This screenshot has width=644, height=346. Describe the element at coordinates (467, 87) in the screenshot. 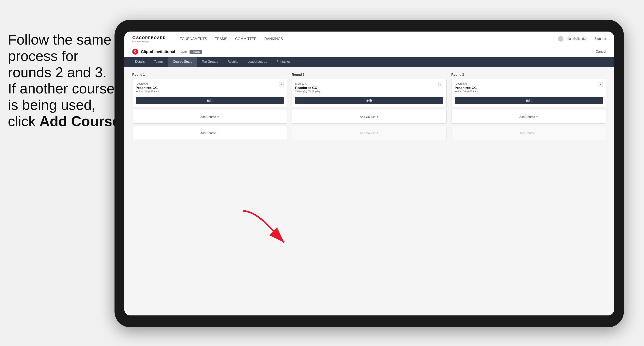

I see `round-3-course-info: (Course A) Peachtree GC Yellow (M) (6629…` at that location.